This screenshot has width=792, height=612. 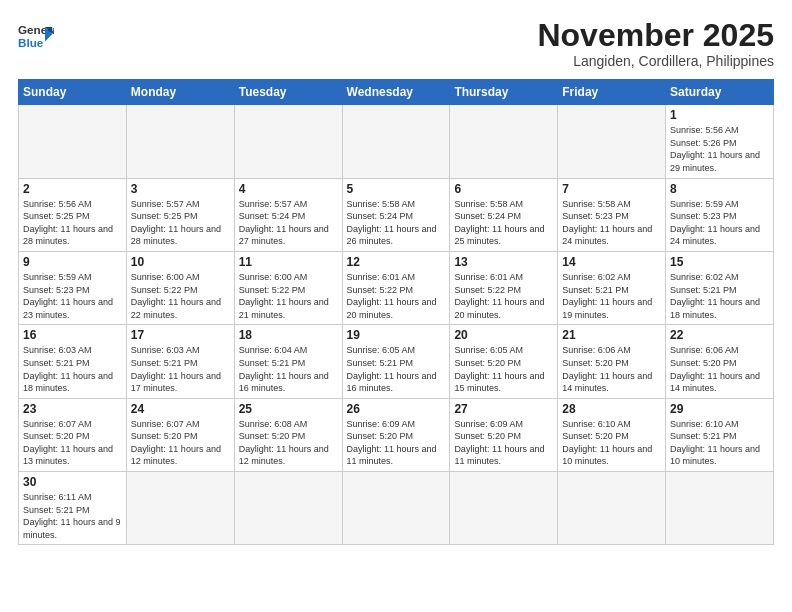 I want to click on day-number: 18, so click(x=288, y=335).